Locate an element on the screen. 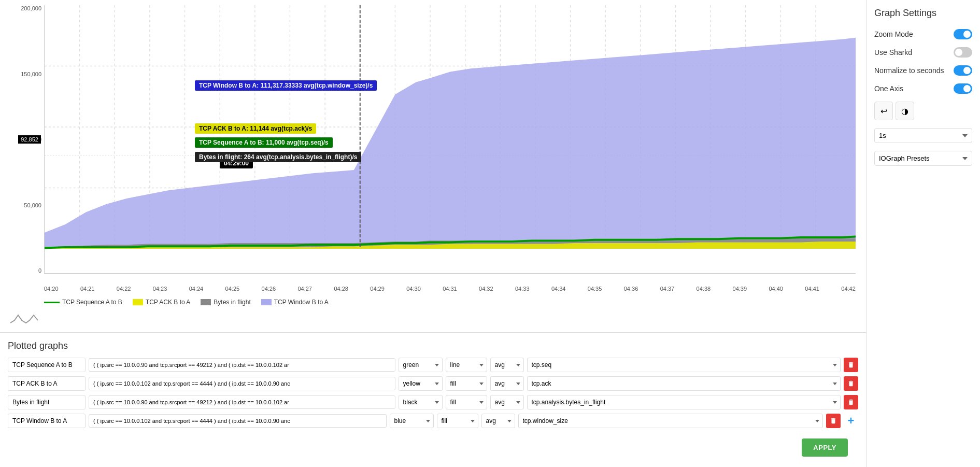 This screenshot has height=467, width=980. settings-action-buttons: ↩ ◑ is located at coordinates (924, 111).